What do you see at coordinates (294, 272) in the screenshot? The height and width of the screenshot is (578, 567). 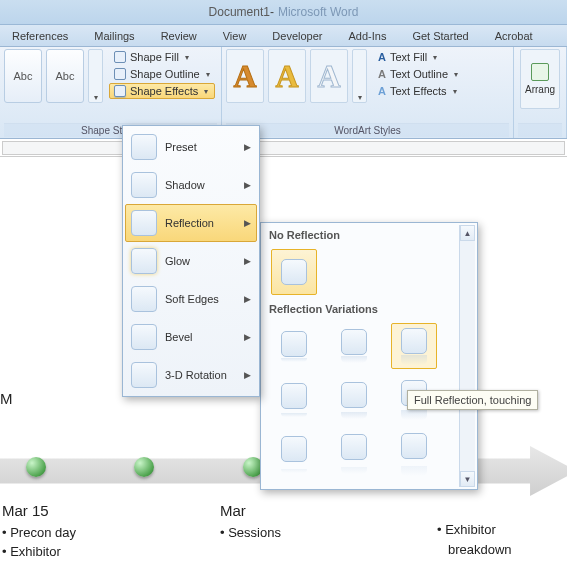 I see `reflection-option-none` at bounding box center [294, 272].